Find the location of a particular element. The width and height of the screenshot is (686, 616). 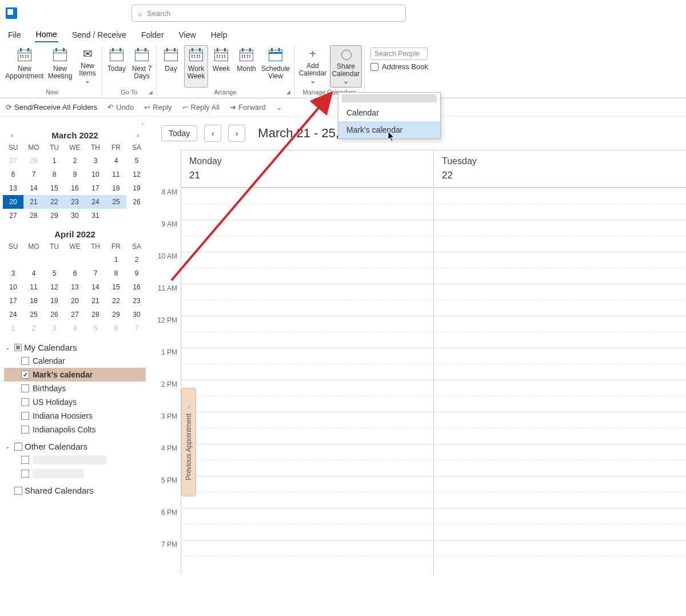

address-book-button: Address Book is located at coordinates (399, 66).